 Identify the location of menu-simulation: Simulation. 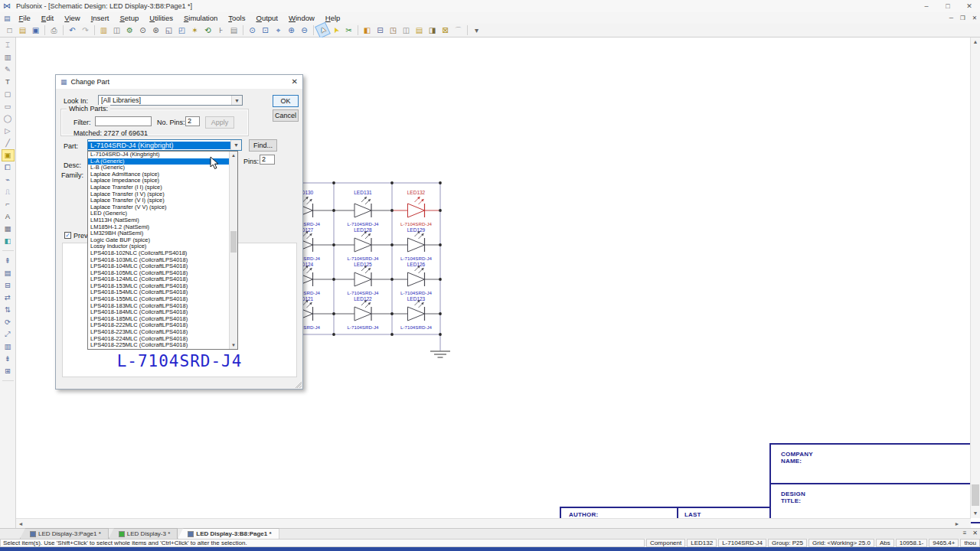
(201, 18).